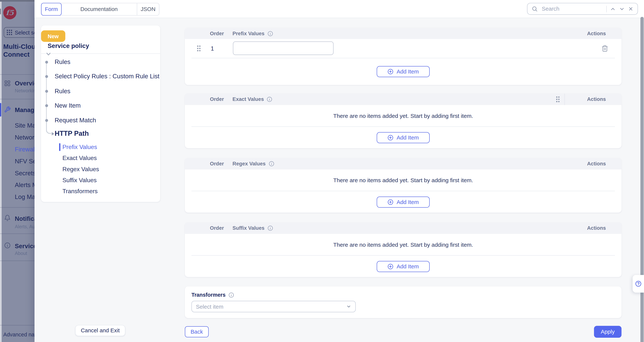 This screenshot has height=342, width=644. Describe the element at coordinates (26, 218) in the screenshot. I see `sidebar-item-notifications: Notifica` at that location.